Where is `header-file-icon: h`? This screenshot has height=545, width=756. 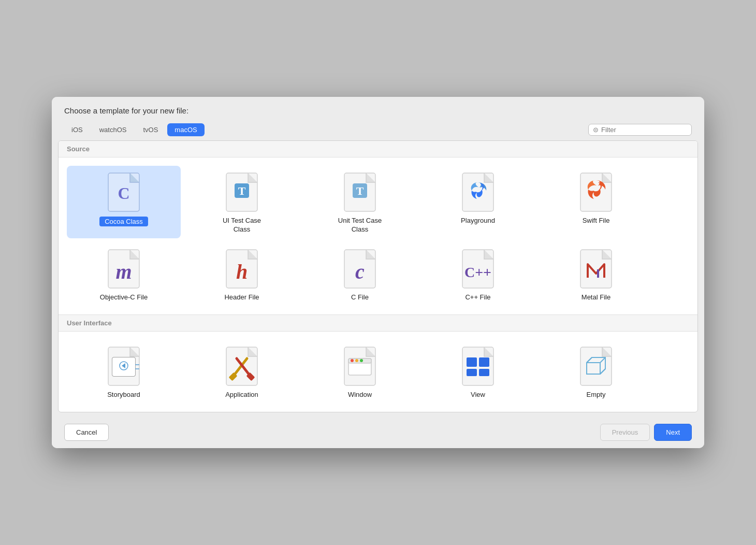 header-file-icon: h is located at coordinates (242, 269).